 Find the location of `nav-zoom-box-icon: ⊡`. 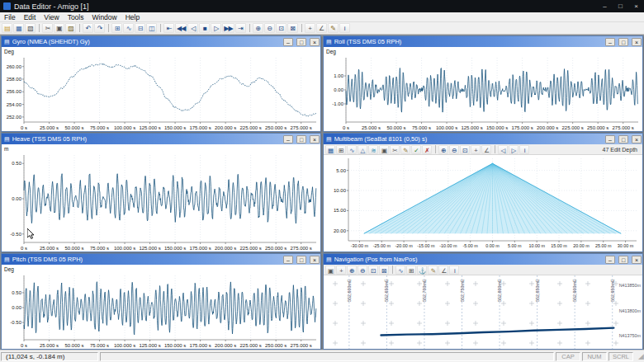

nav-zoom-box-icon: ⊡ is located at coordinates (373, 270).